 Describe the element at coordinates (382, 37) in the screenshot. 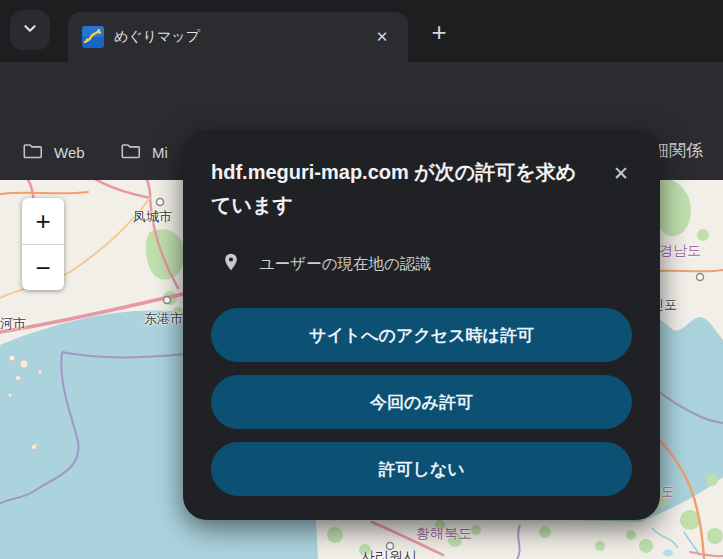

I see `tab-close-icon: ✕` at that location.